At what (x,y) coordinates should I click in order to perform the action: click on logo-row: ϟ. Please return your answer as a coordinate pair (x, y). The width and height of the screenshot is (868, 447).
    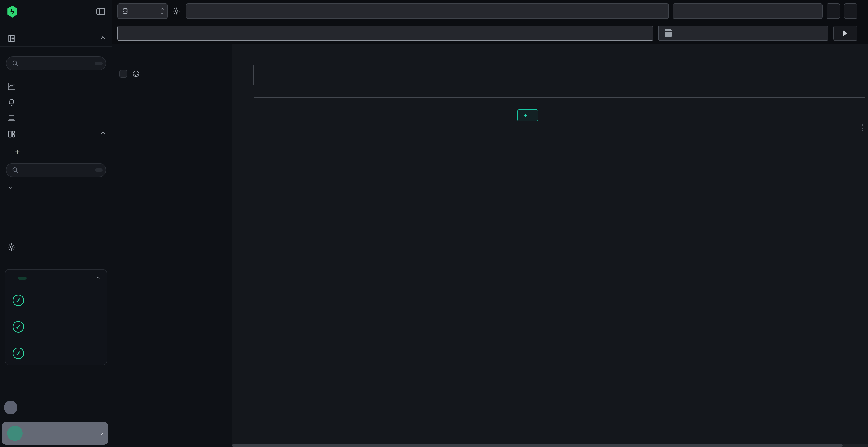
    Looking at the image, I should click on (56, 11).